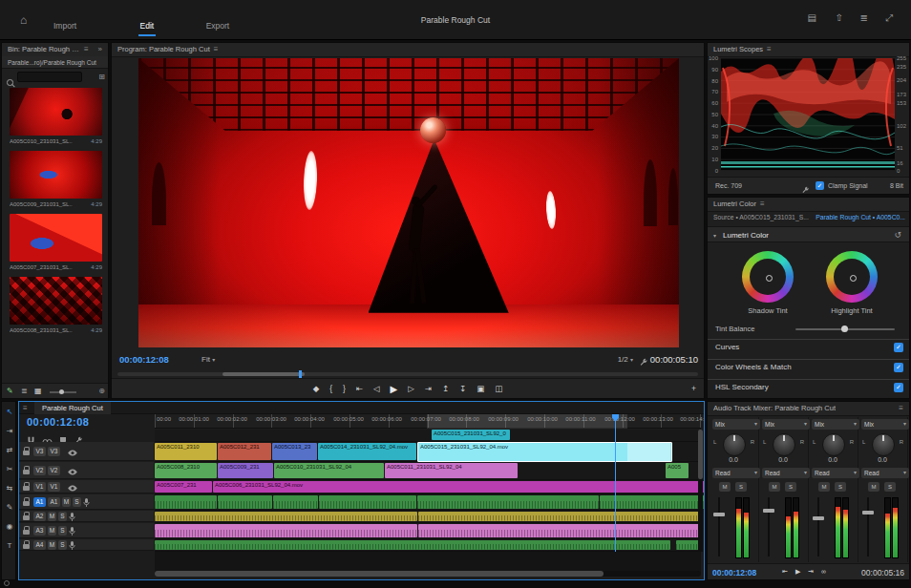 This screenshot has height=588, width=911. What do you see at coordinates (625, 359) in the screenshot?
I see `playback-resolution-select: 1/2 ▾` at bounding box center [625, 359].